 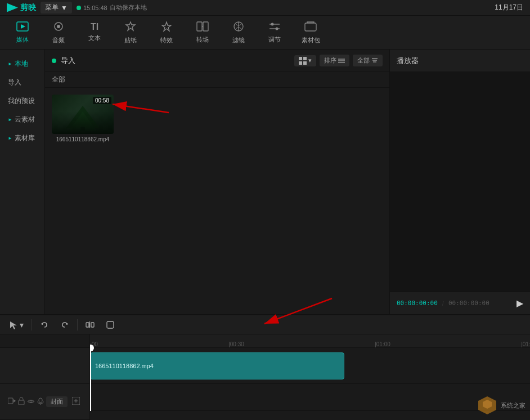 What do you see at coordinates (23, 64) in the screenshot?
I see `sidebar-item-local: ► 本地` at bounding box center [23, 64].